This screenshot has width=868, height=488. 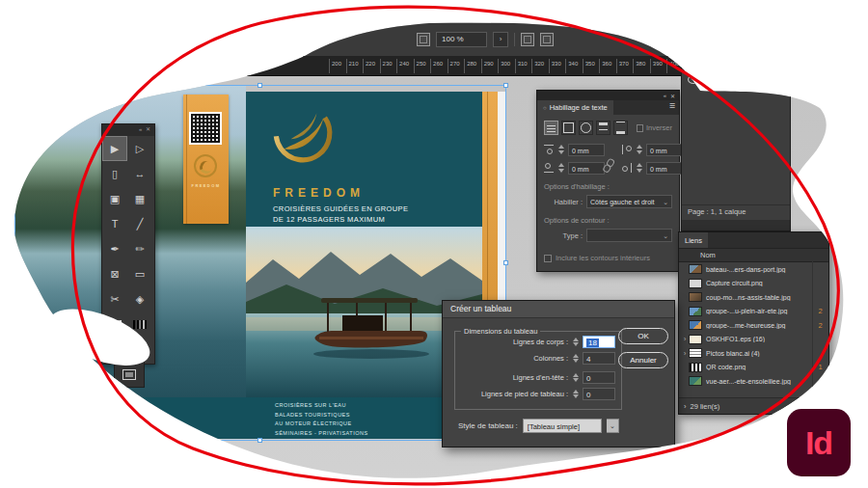 I want to click on type-label: Type :, so click(x=563, y=235).